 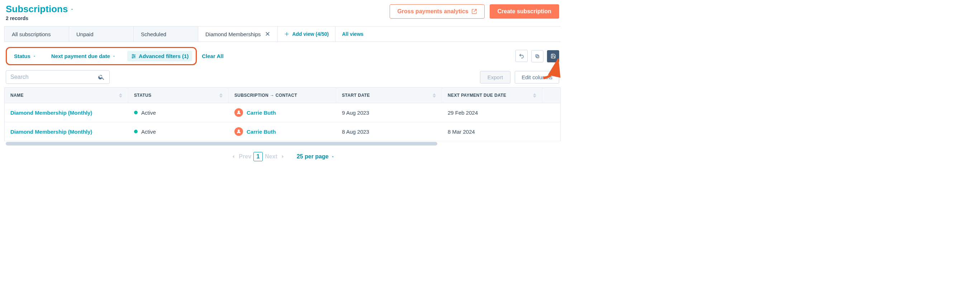 What do you see at coordinates (283, 157) in the screenshot?
I see `chevron-right-icon` at bounding box center [283, 157].